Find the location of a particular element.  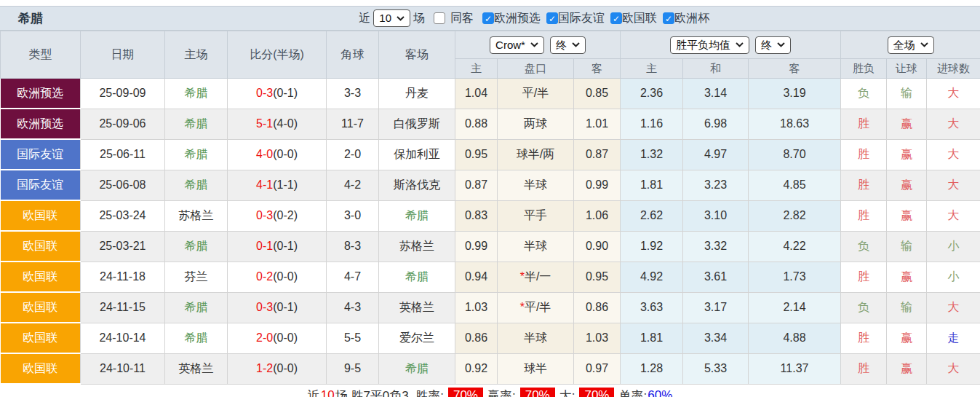

odds-away: 1.03 is located at coordinates (597, 338).